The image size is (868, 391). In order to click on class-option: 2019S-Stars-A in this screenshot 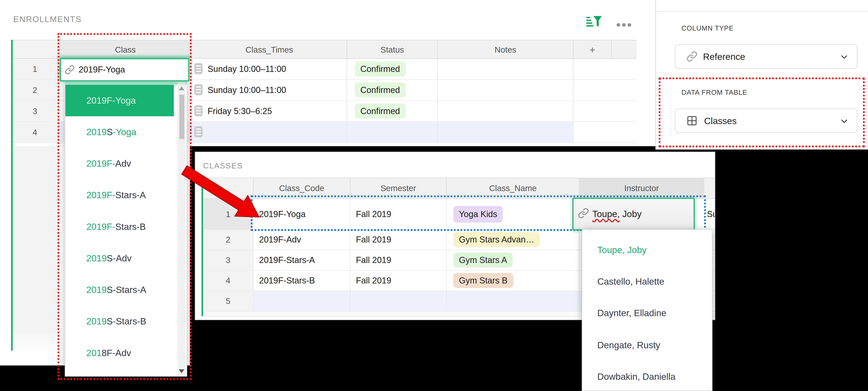, I will do `click(120, 290)`.